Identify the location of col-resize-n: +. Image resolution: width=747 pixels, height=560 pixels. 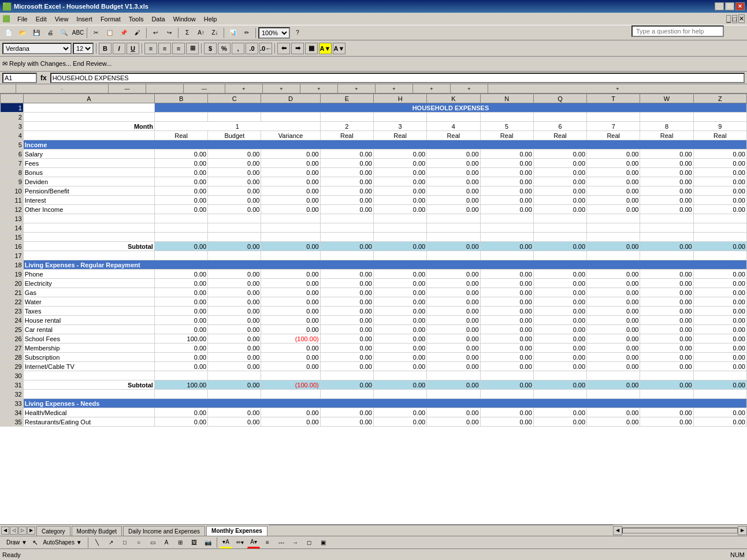
(356, 89).